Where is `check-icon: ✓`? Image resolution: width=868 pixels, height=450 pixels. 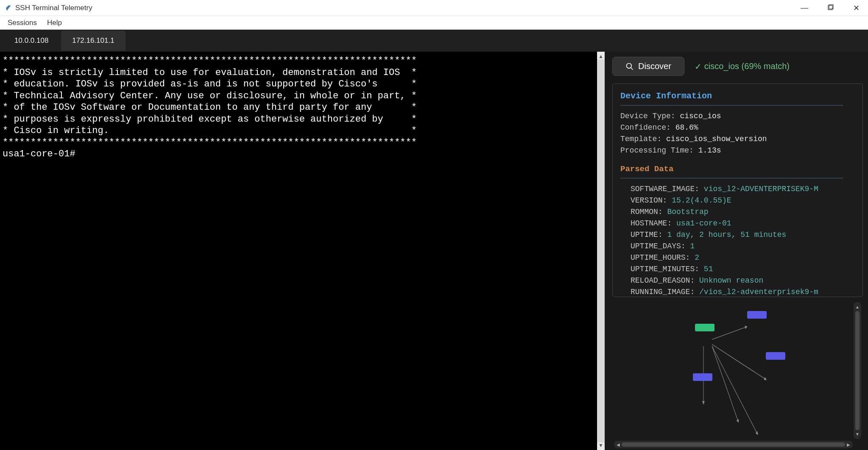
check-icon: ✓ is located at coordinates (698, 67).